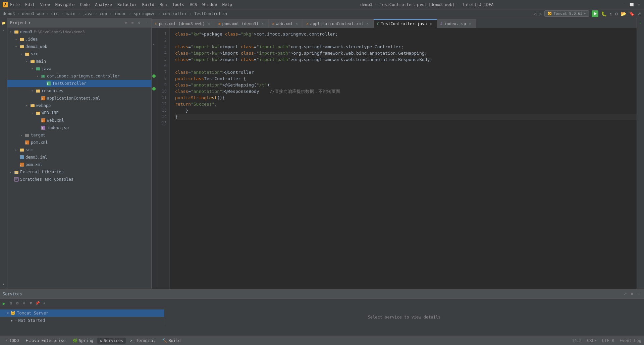  Describe the element at coordinates (103, 5) in the screenshot. I see `menu-item-analyze: Analyze` at that location.